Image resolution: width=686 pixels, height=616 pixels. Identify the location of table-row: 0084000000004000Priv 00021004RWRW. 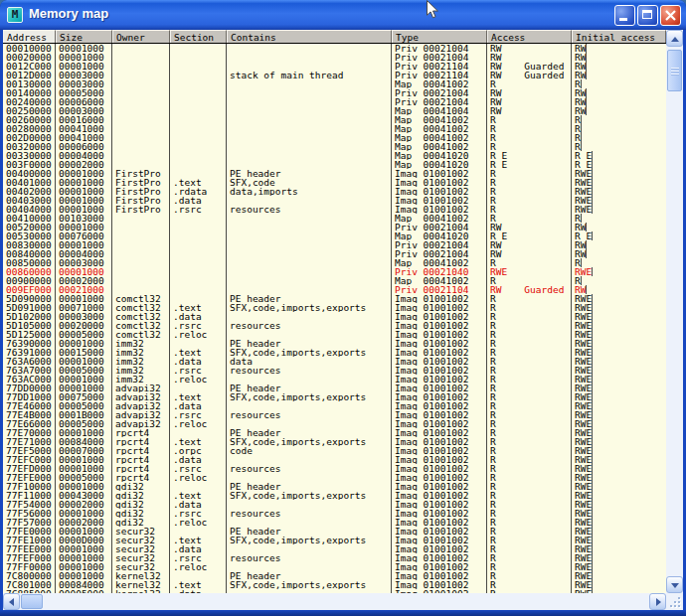
(334, 254).